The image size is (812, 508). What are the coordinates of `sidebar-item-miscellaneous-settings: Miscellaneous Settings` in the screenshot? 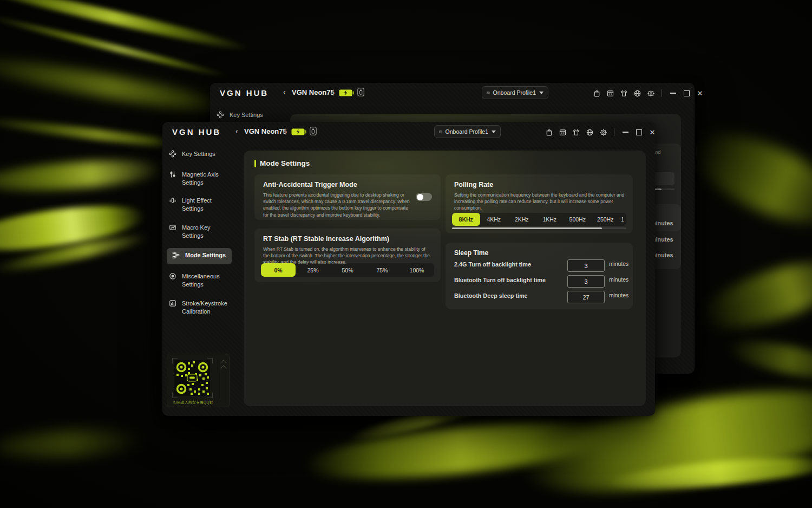 It's located at (198, 281).